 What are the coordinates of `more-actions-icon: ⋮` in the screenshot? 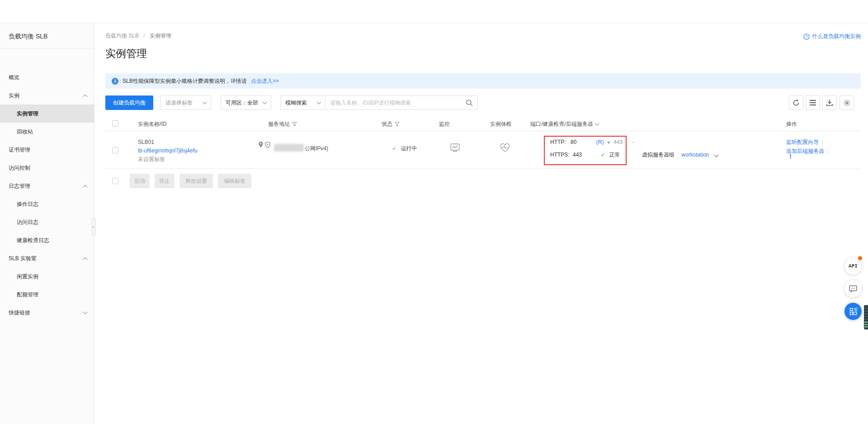 It's located at (808, 157).